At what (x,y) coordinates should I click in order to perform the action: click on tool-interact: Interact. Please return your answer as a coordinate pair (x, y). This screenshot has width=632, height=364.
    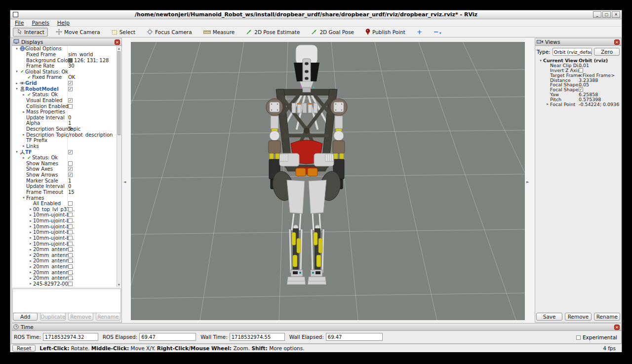
    Looking at the image, I should click on (31, 32).